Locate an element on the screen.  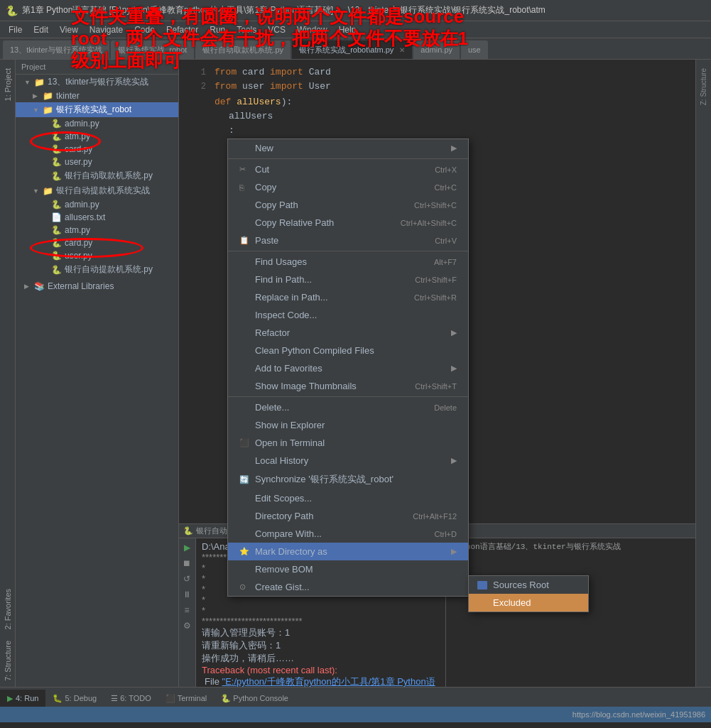
output-line-admin: 请输入管理员账号：1 is located at coordinates (321, 633).